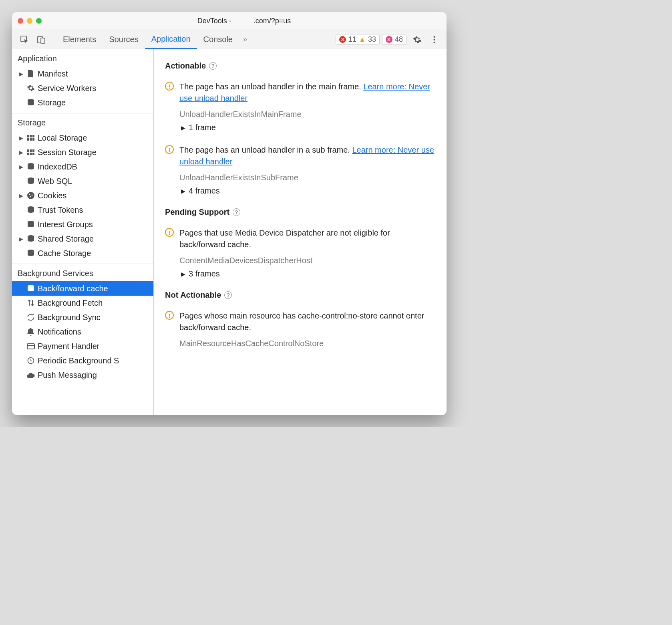 This screenshot has height=625, width=672. I want to click on frames-expand: ▶1 frame, so click(308, 127).